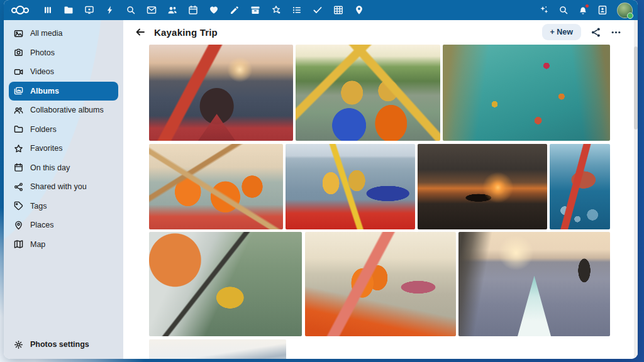 This screenshot has width=644, height=362. I want to click on sidebar-item-label: On this day, so click(50, 168).